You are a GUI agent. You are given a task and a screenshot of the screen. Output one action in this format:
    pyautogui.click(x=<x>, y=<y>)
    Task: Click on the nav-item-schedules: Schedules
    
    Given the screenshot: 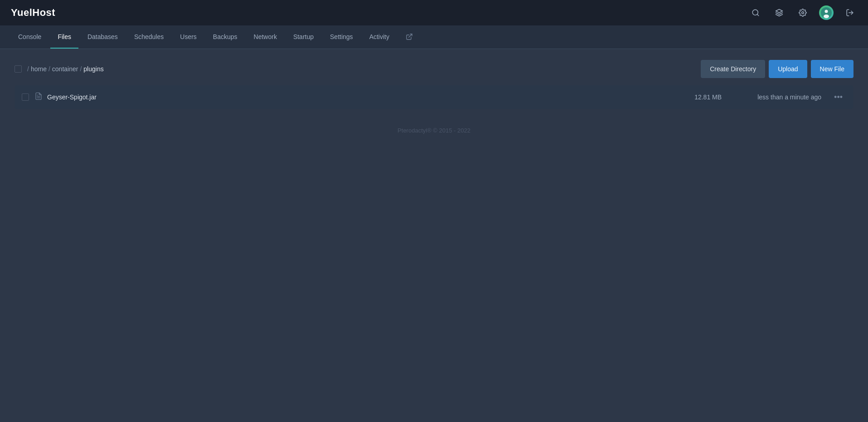 What is the action you would take?
    pyautogui.click(x=149, y=37)
    